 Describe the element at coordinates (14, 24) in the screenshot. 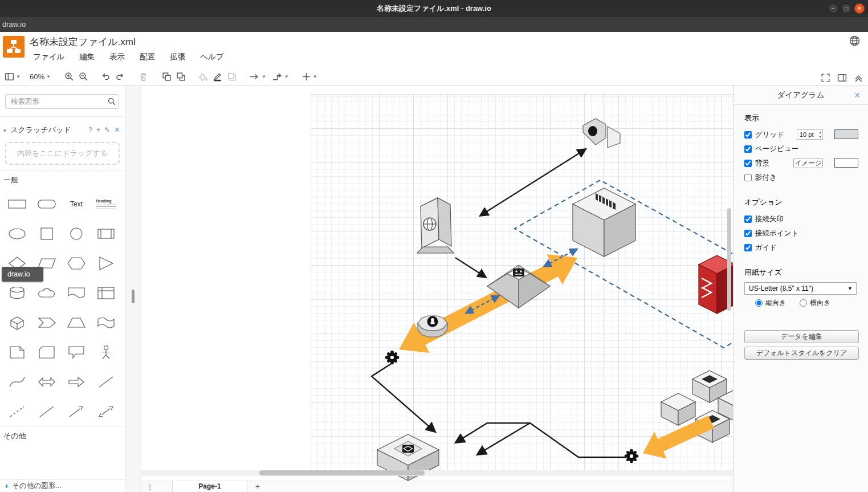

I see `global-menubar-label: draw.io` at that location.